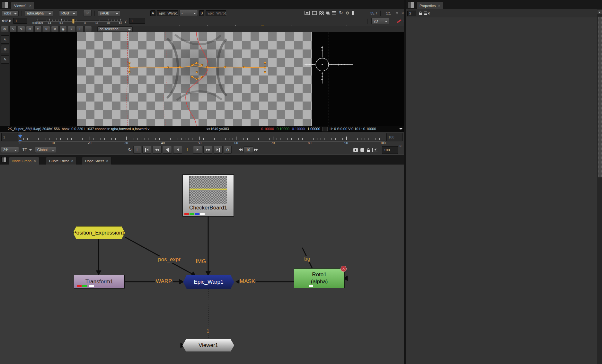 The height and width of the screenshot is (364, 602). I want to click on roto-add-point-icon: ⊕, so click(30, 29).